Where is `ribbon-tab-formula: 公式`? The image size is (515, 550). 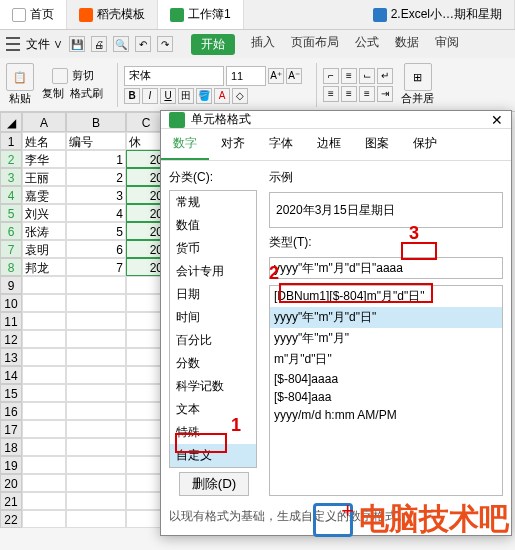
ribbon-tab-formula: 公式 is located at coordinates (367, 44).